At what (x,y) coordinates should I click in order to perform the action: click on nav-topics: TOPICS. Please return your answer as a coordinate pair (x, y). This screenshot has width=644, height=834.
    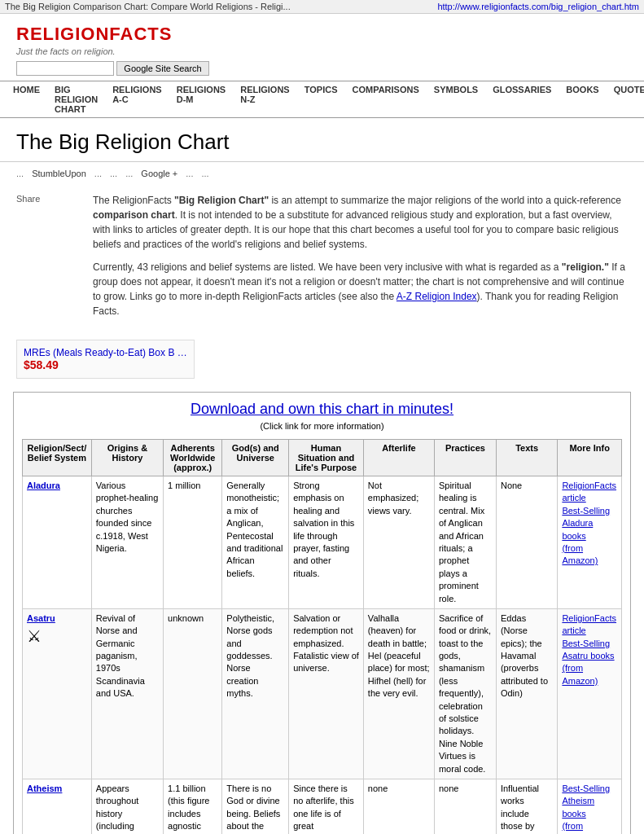
    Looking at the image, I should click on (321, 99).